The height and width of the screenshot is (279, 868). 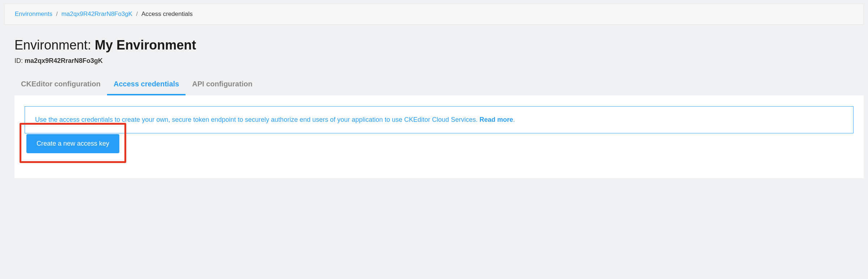 What do you see at coordinates (434, 14) in the screenshot?
I see `breadcrumb: Environments / ma2qx9R42RrarN8Fo3gK / Ac…` at bounding box center [434, 14].